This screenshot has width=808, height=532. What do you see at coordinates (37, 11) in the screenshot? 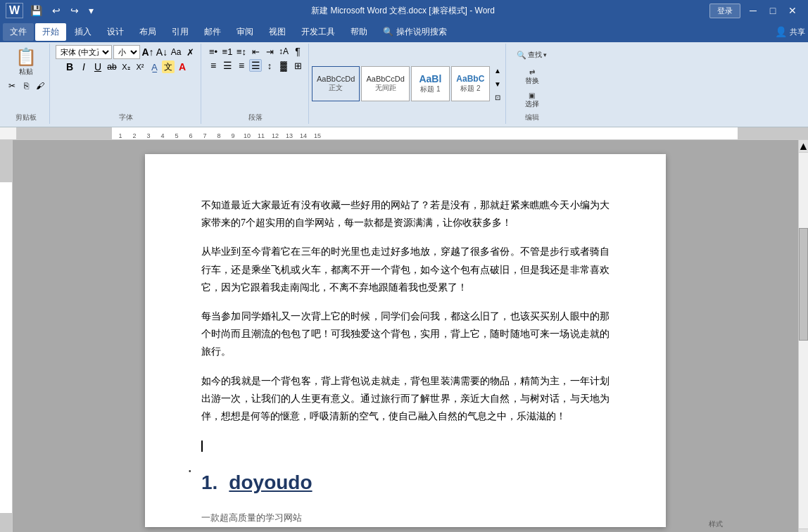
I see `quick-save-btn: 💾` at bounding box center [37, 11].